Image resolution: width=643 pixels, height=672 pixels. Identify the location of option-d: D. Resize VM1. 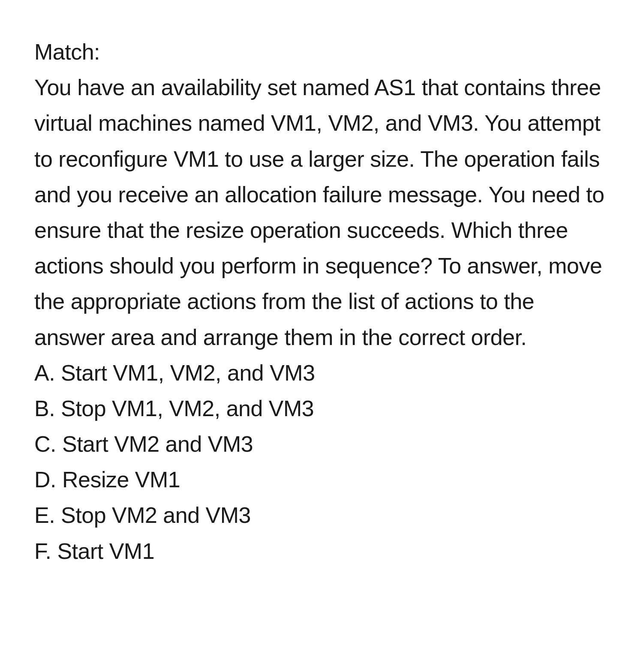
(322, 480).